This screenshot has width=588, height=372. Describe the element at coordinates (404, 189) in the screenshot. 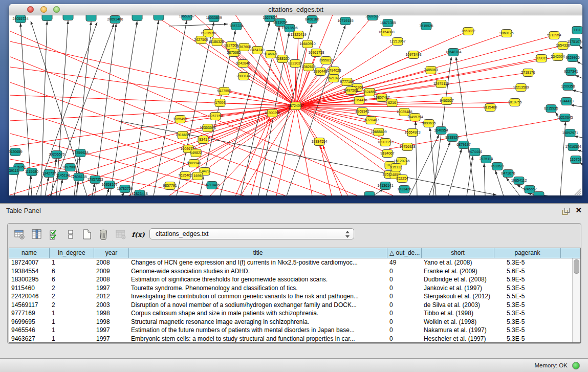

I see `graph-node: 1733426` at that location.